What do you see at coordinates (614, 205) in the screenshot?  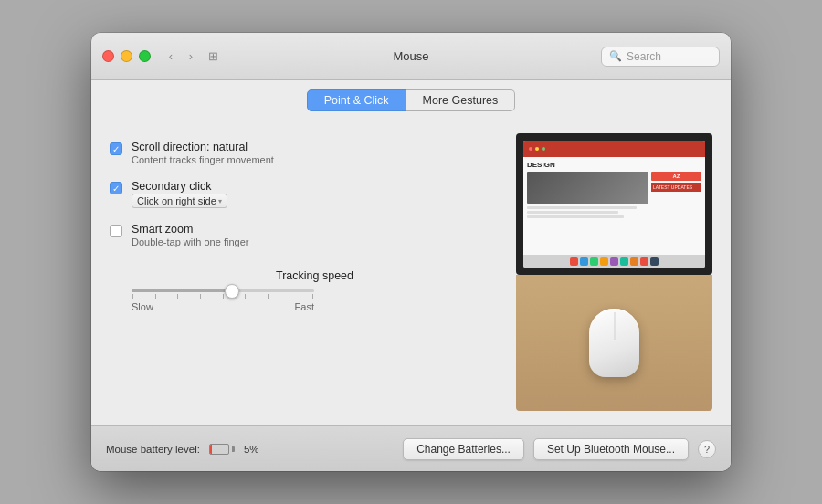 I see `preview-screen: DESIGN` at bounding box center [614, 205].